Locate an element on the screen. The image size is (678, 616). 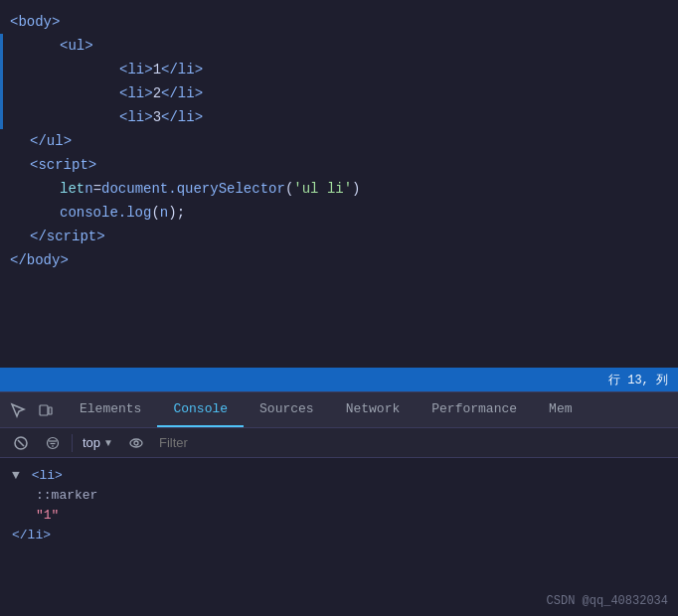
code-line-6: </ul> is located at coordinates (339, 141).